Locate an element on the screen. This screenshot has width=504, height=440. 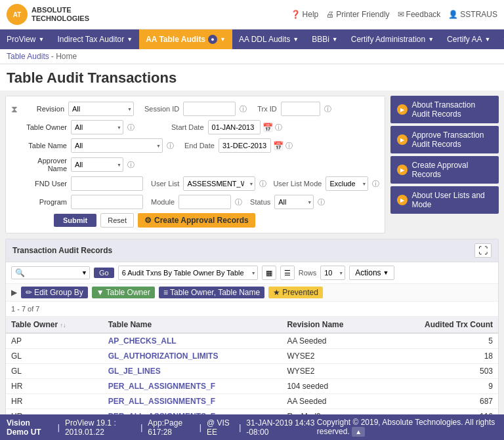
cell-revision-name: AA Seeded is located at coordinates (331, 341).